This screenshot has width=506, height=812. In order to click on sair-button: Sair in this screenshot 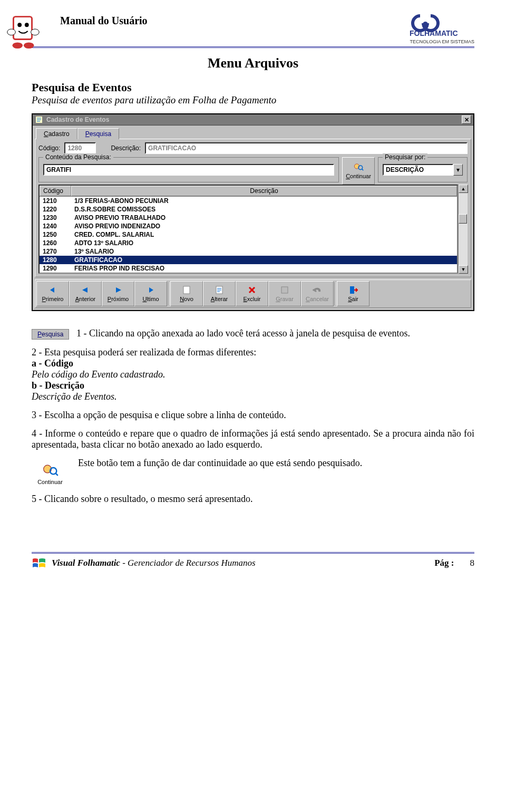, I will do `click(353, 294)`.